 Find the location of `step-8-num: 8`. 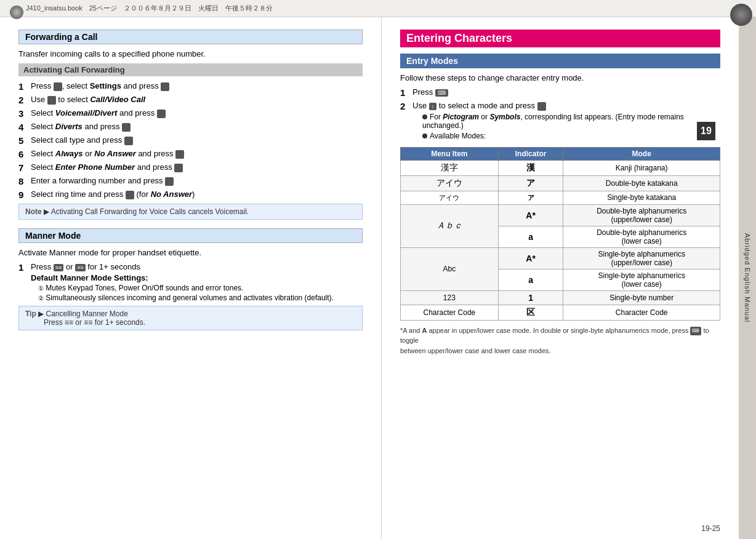

step-8-num: 8 is located at coordinates (23, 181).